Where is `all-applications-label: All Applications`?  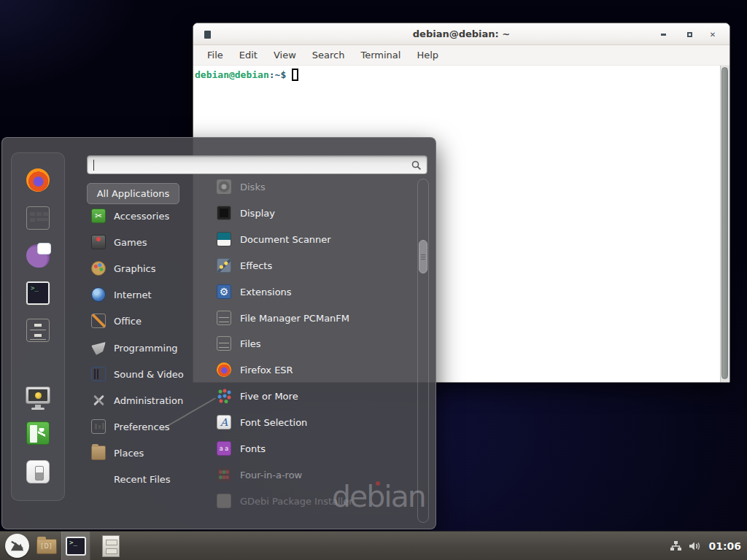
all-applications-label: All Applications is located at coordinates (133, 194).